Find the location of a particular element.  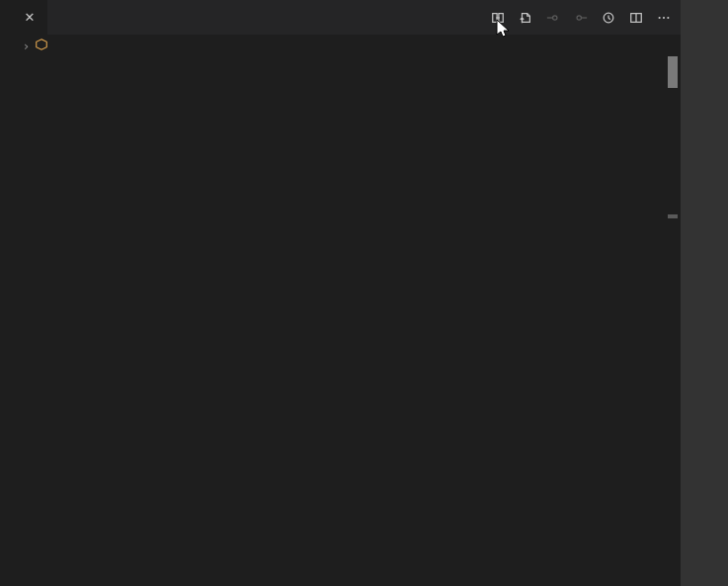

symbol-function-icon is located at coordinates (41, 45).